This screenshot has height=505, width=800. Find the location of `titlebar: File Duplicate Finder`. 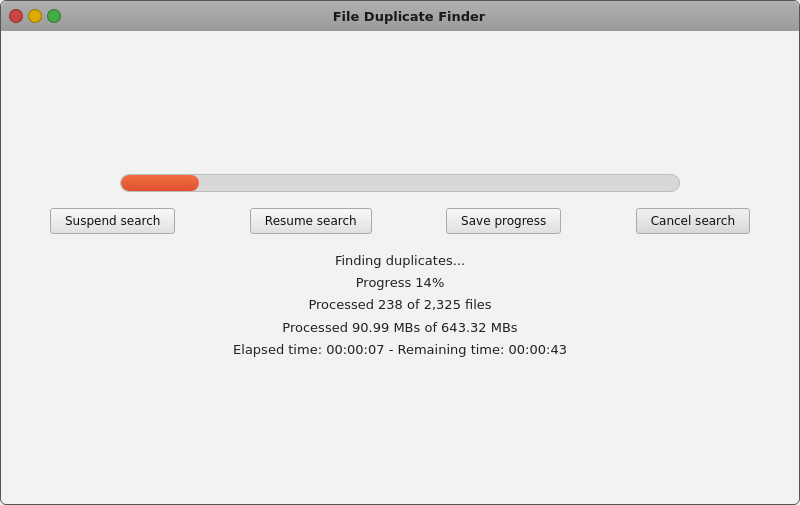

titlebar: File Duplicate Finder is located at coordinates (400, 16).